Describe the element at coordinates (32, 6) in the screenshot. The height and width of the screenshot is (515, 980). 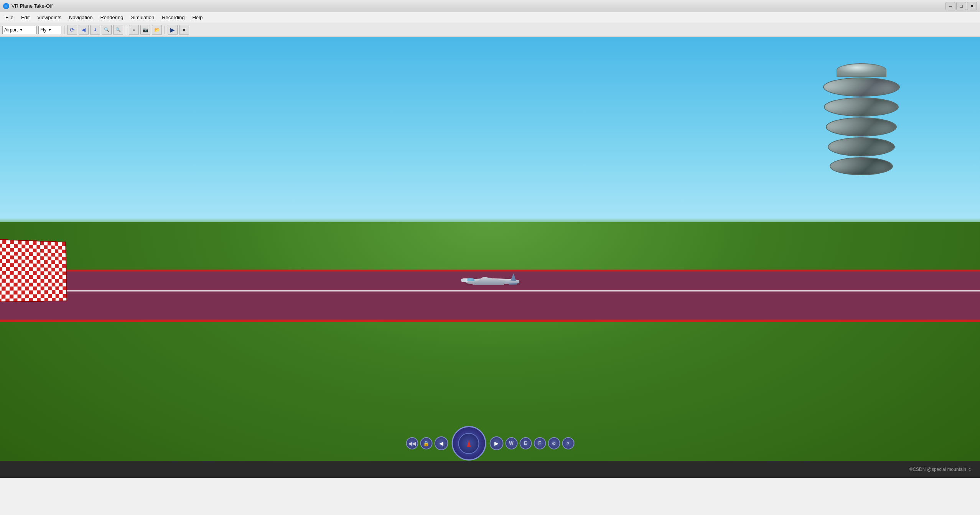
I see `window-title: VR Plane Take-Off` at that location.